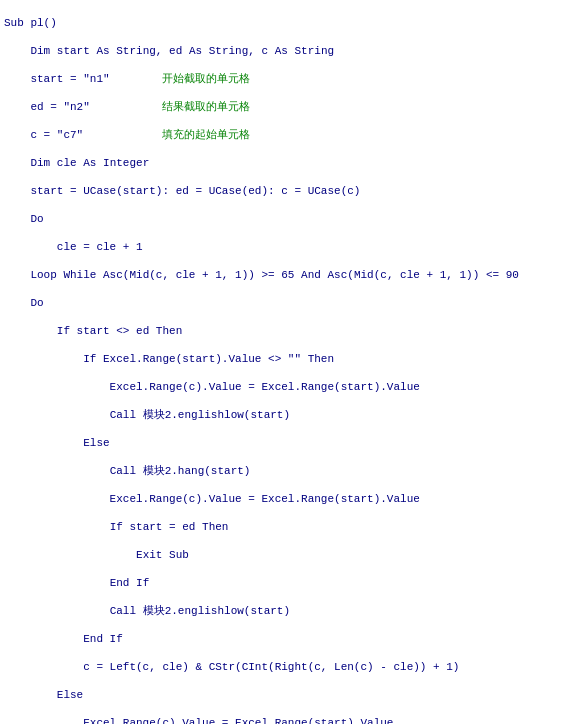  Describe the element at coordinates (282, 163) in the screenshot. I see `code-line-6: Dim cle As Integer` at that location.